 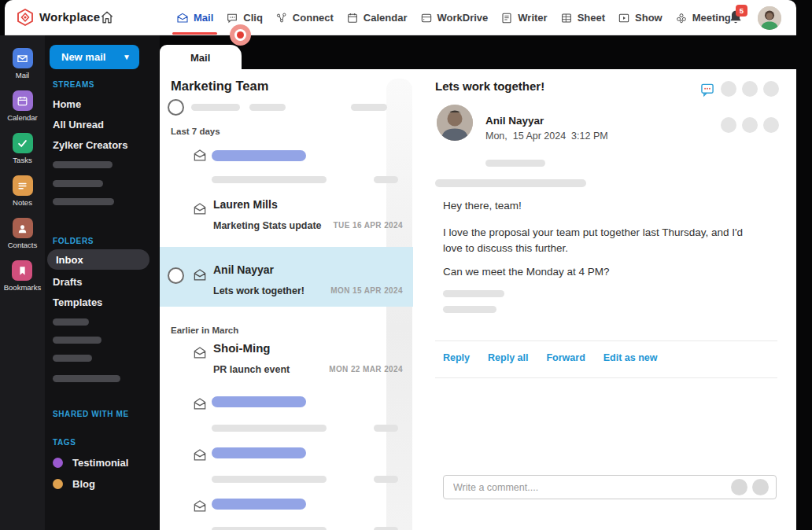 I want to click on rail-item-notes: Notes, so click(x=23, y=191).